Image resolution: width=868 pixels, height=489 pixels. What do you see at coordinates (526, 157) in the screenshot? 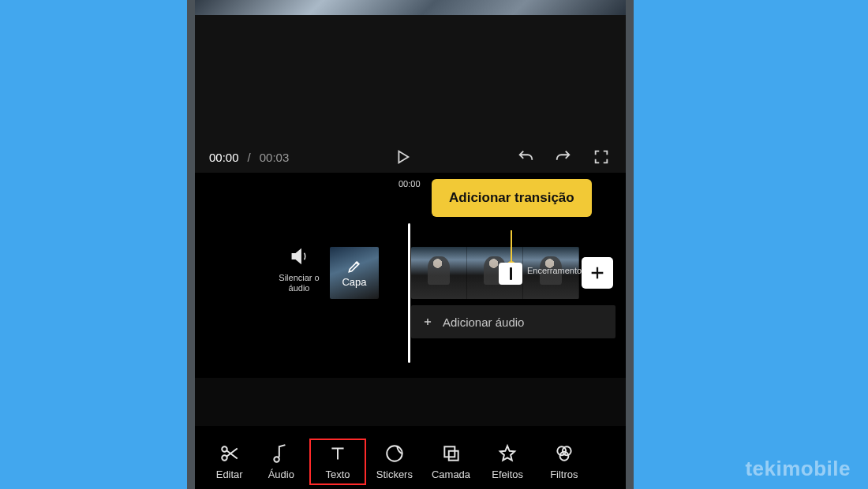
I see `undo-icon` at bounding box center [526, 157].